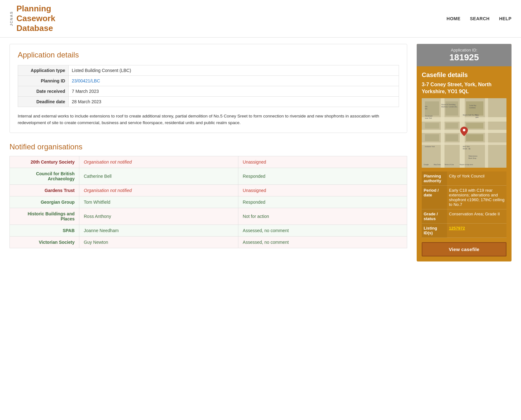  Describe the element at coordinates (208, 119) in the screenshot. I see `application-description: Internal and external works to include e…` at that location.